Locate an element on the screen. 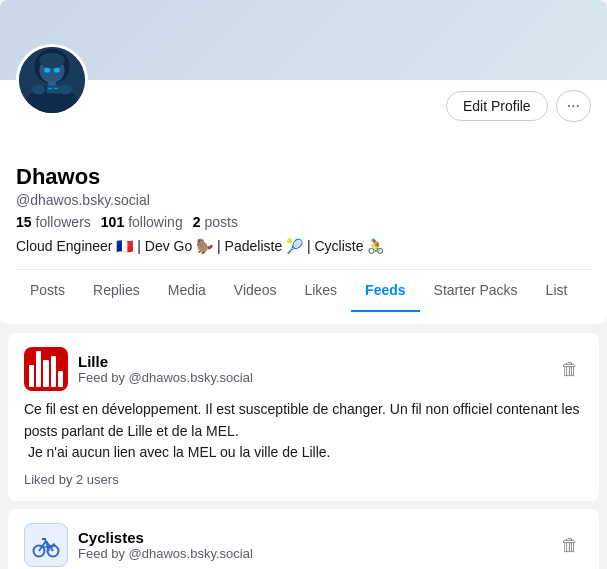 The width and height of the screenshot is (607, 569). profile-handle: @dhawos.bsky.social is located at coordinates (304, 200).